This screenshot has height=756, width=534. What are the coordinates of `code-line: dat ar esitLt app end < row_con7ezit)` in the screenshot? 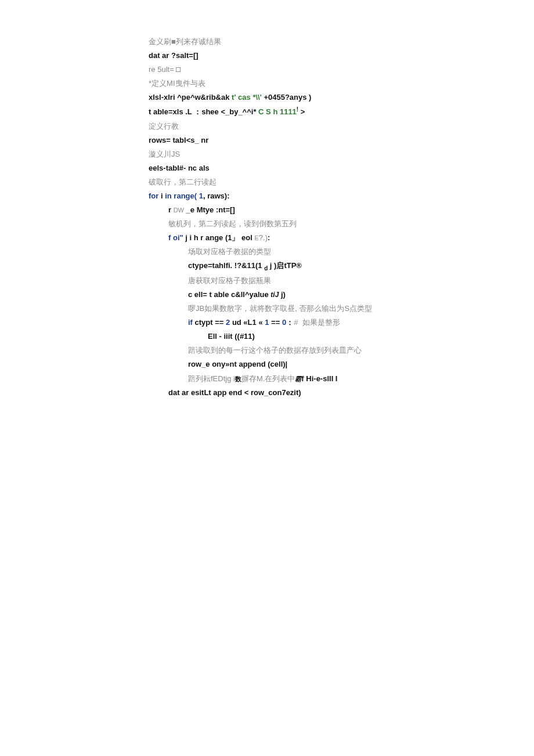 It's located at (270, 393).